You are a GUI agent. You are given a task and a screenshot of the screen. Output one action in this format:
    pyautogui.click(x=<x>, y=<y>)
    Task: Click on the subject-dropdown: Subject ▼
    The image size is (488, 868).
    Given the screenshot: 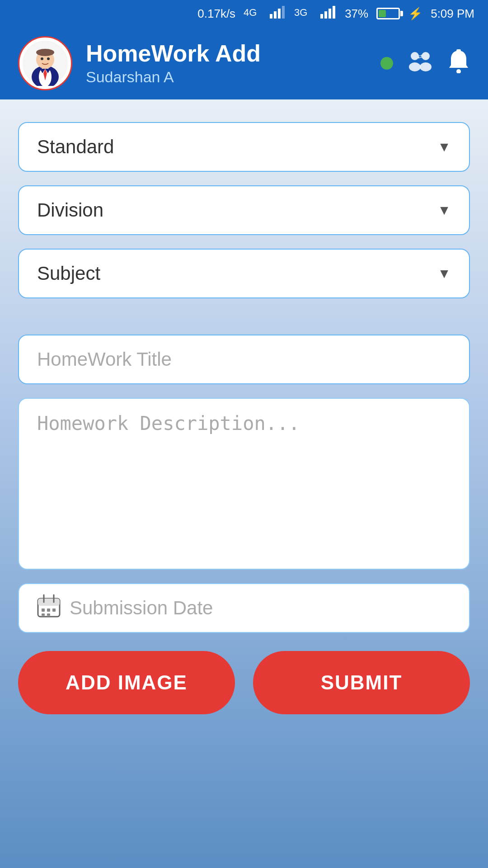 What is the action you would take?
    pyautogui.click(x=244, y=274)
    